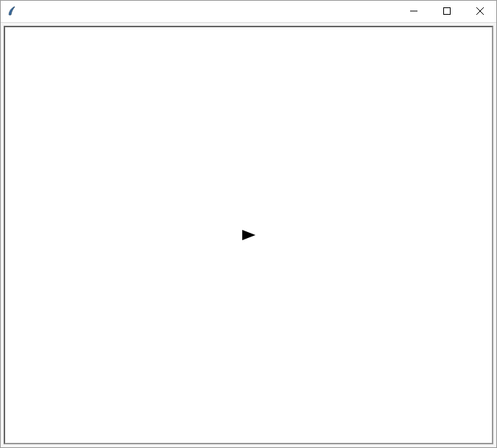  What do you see at coordinates (15, 12) in the screenshot?
I see `titlebar-left` at bounding box center [15, 12].